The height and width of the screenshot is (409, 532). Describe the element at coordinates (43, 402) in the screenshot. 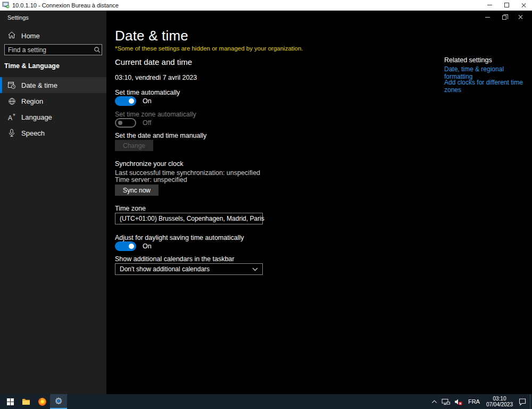

I see `firefox-icon` at that location.